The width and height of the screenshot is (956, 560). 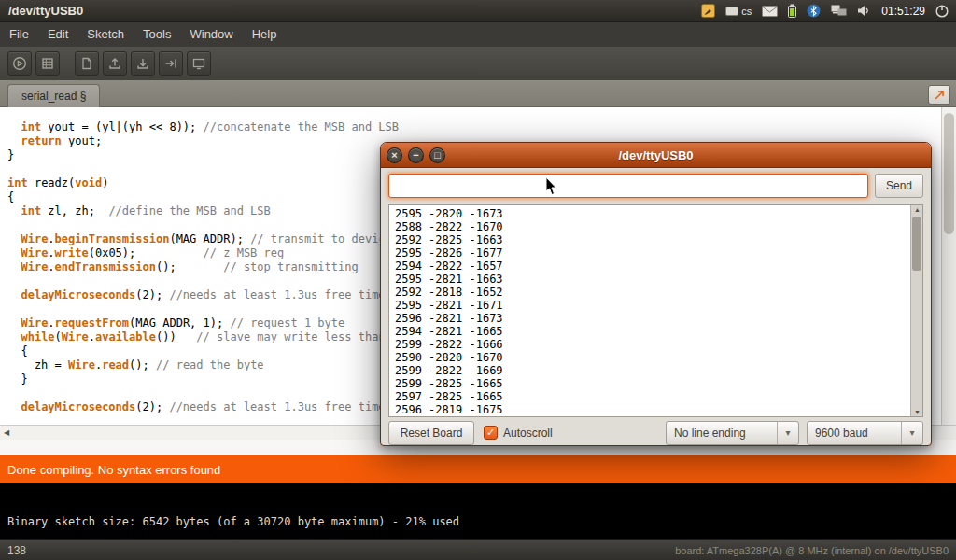 What do you see at coordinates (478, 63) in the screenshot?
I see `toolbar` at bounding box center [478, 63].